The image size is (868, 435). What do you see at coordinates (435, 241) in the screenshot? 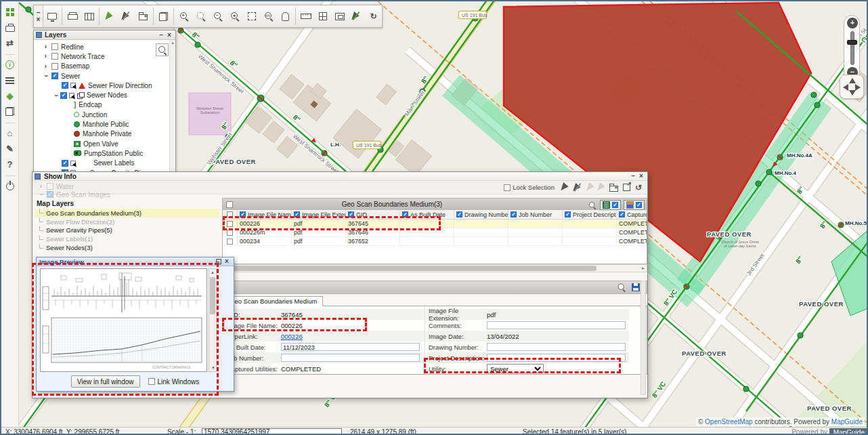
I see `grid-row: 000234 pdf 367652 COMPLETED` at bounding box center [435, 241].